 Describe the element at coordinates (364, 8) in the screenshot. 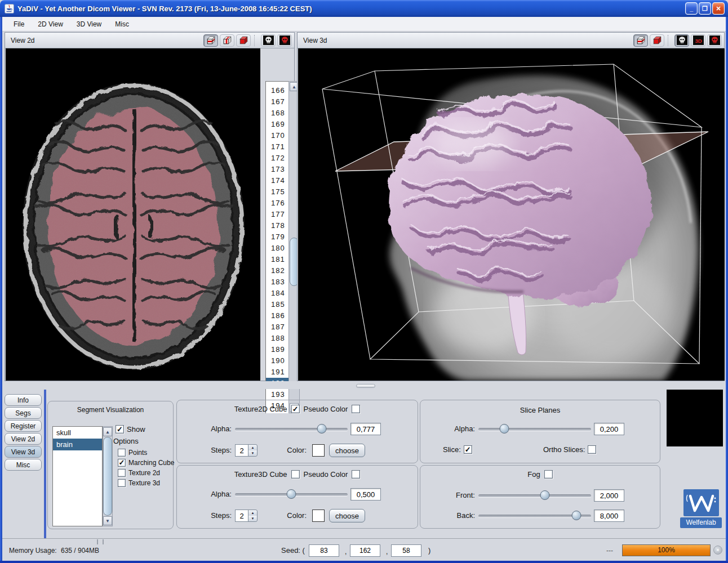

I see `title-bar: YaDiV - Yet Another Dicom Viewer - SVN R…` at that location.